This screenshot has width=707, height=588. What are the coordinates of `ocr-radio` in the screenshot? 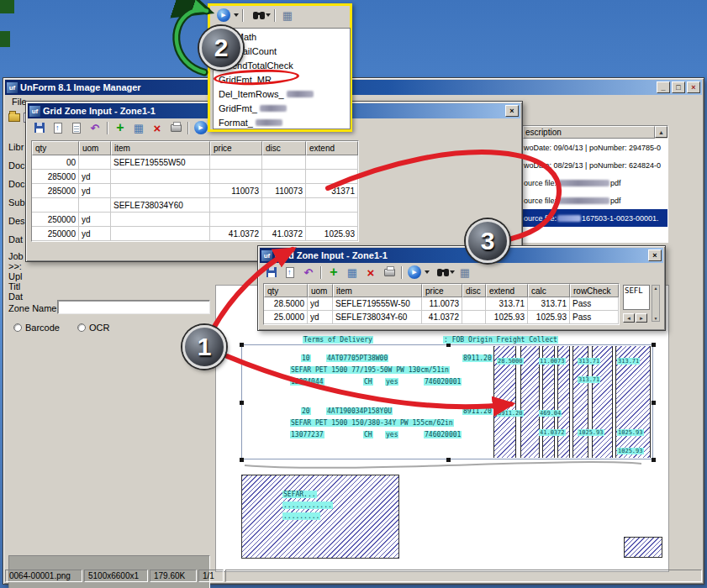 It's located at (82, 328).